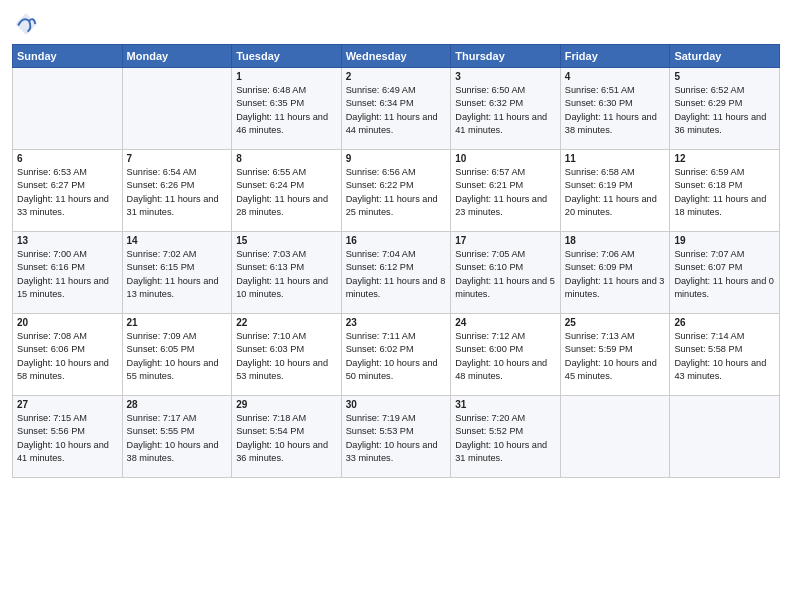  Describe the element at coordinates (177, 355) in the screenshot. I see `calendar-cell: 21Sunrise: 7:09 AMSunset: 6:05 PMDayligh…` at that location.